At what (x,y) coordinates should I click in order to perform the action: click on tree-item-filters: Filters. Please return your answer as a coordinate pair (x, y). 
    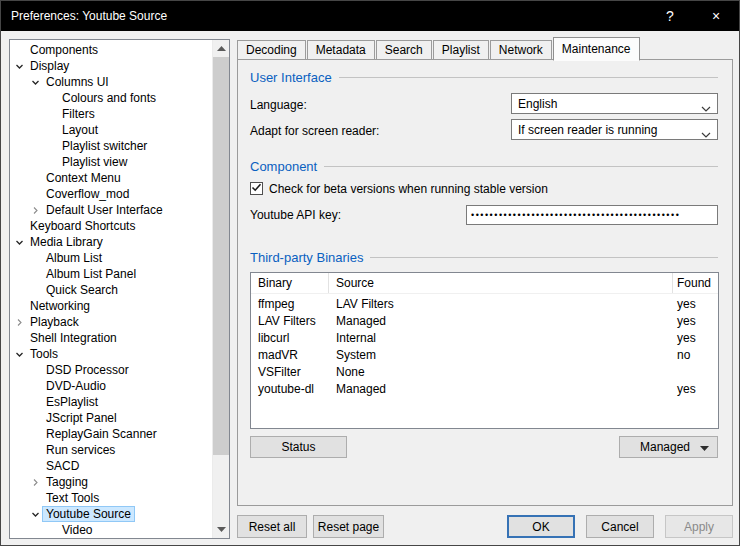
    Looking at the image, I should click on (120, 114).